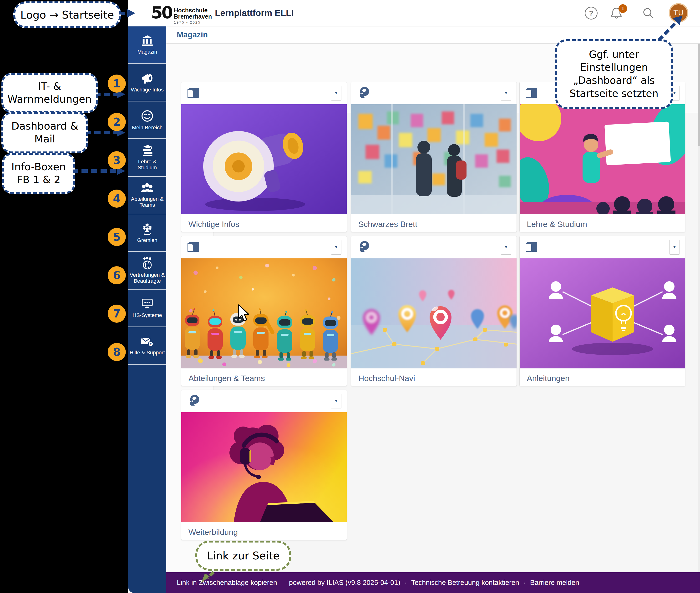 Image resolution: width=700 pixels, height=593 pixels. What do you see at coordinates (67, 15) in the screenshot?
I see `annotation-logo-startseite: Logo → Startseite` at bounding box center [67, 15].